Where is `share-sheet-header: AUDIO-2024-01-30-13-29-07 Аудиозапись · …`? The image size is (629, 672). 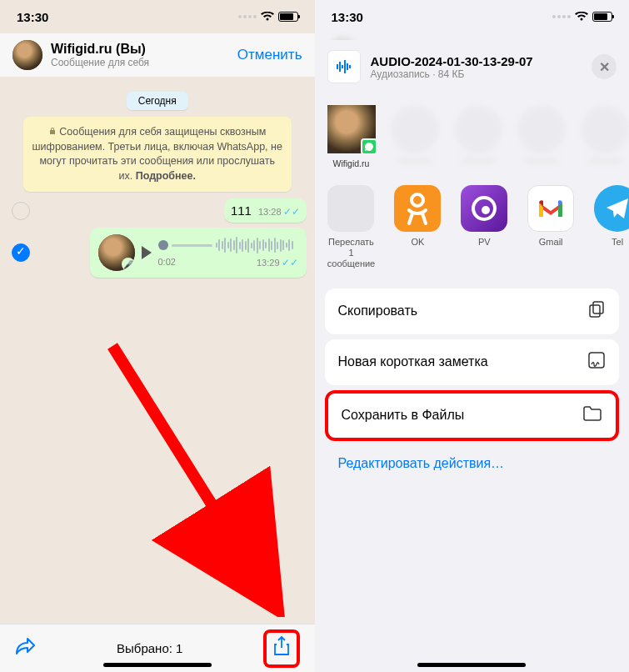 share-sheet-header: AUDIO-2024-01-30-13-29-07 Аудиозапись · … is located at coordinates (472, 67).